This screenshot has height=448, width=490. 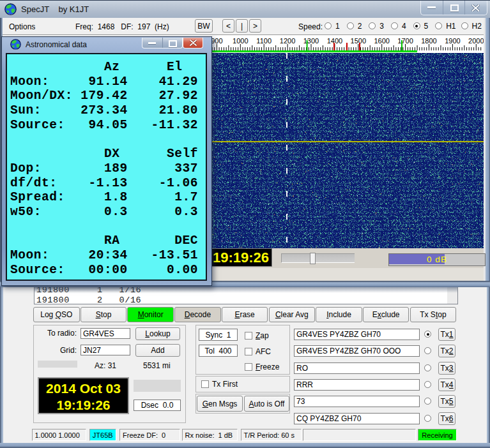 I want to click on svg-text: 1000, so click(x=240, y=41).